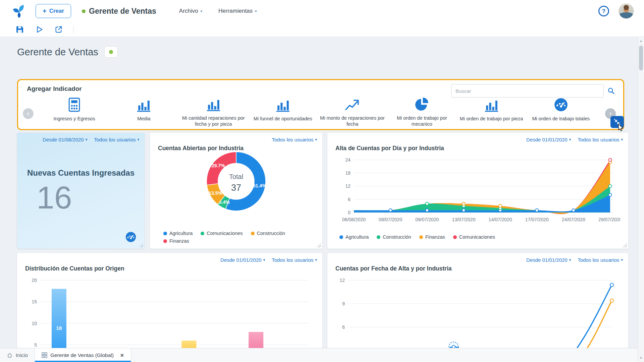  What do you see at coordinates (53, 11) in the screenshot?
I see `create-button: + Crear` at bounding box center [53, 11].